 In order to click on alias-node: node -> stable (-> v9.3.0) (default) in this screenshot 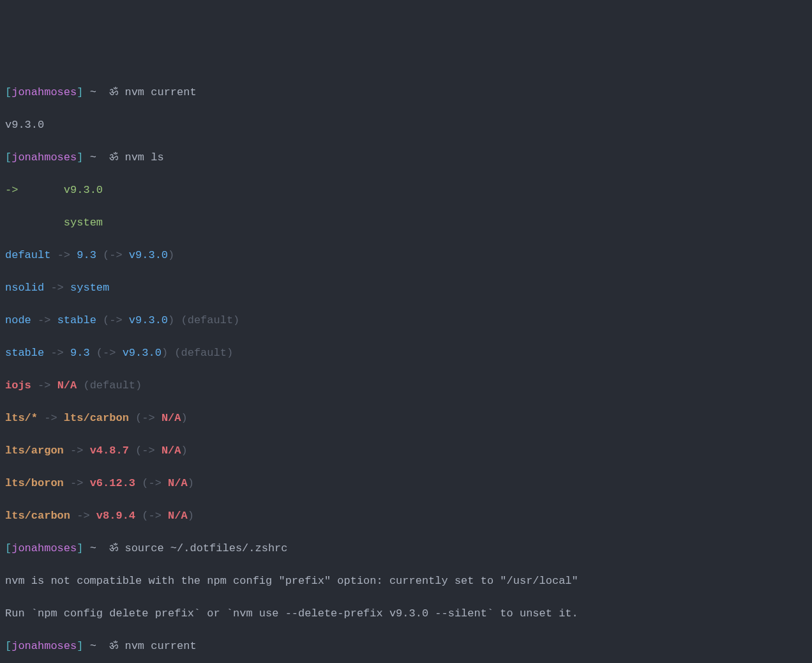, I will do `click(406, 321)`.